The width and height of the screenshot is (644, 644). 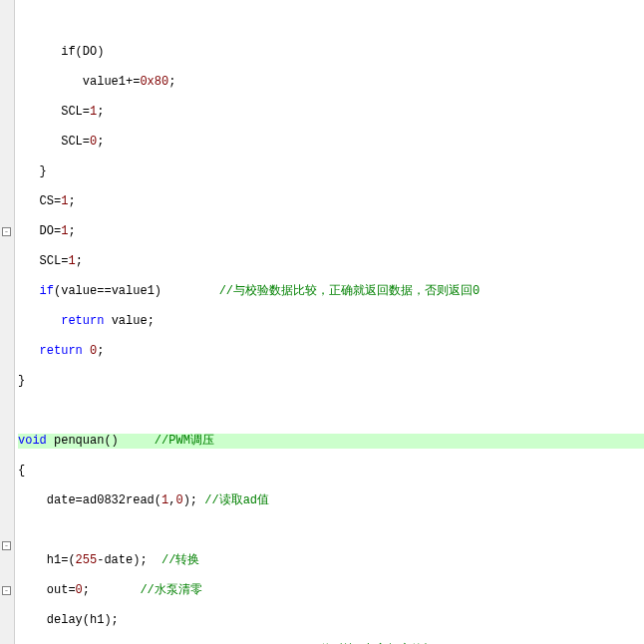 I want to click on code-line: value1+=0x80;, so click(x=331, y=82).